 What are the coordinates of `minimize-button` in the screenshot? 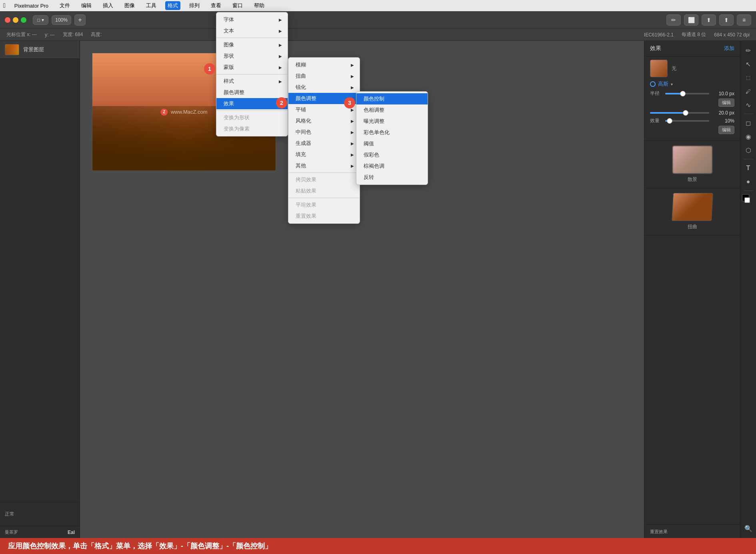 It's located at (16, 20).